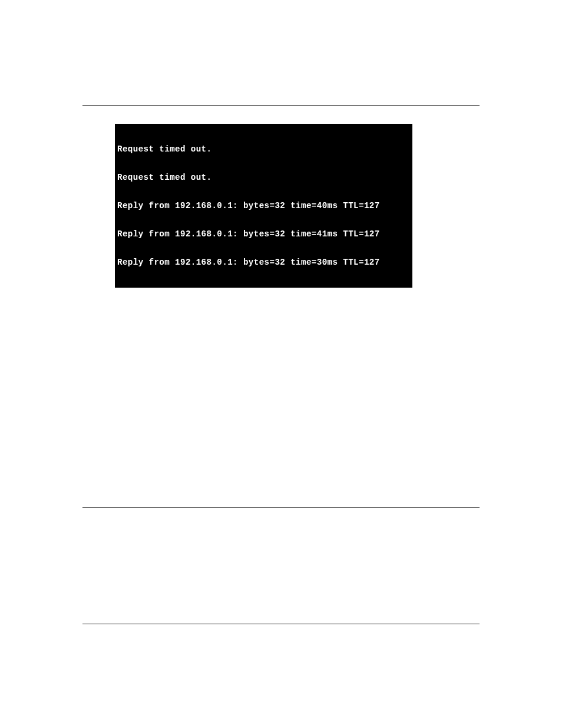 The width and height of the screenshot is (562, 728). Describe the element at coordinates (263, 262) in the screenshot. I see `terminal-line: Reply from 192.168.0.1: bytes=32 time=30…` at that location.